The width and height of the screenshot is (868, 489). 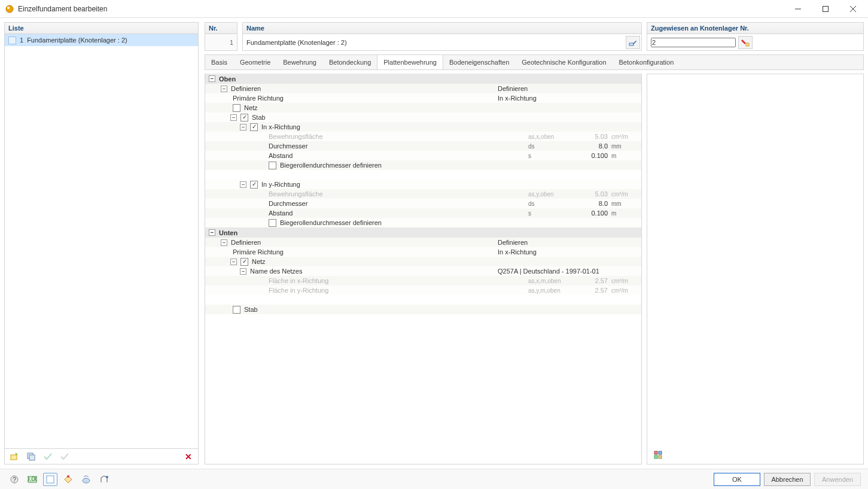 What do you see at coordinates (435, 42) in the screenshot?
I see `name-input` at bounding box center [435, 42].